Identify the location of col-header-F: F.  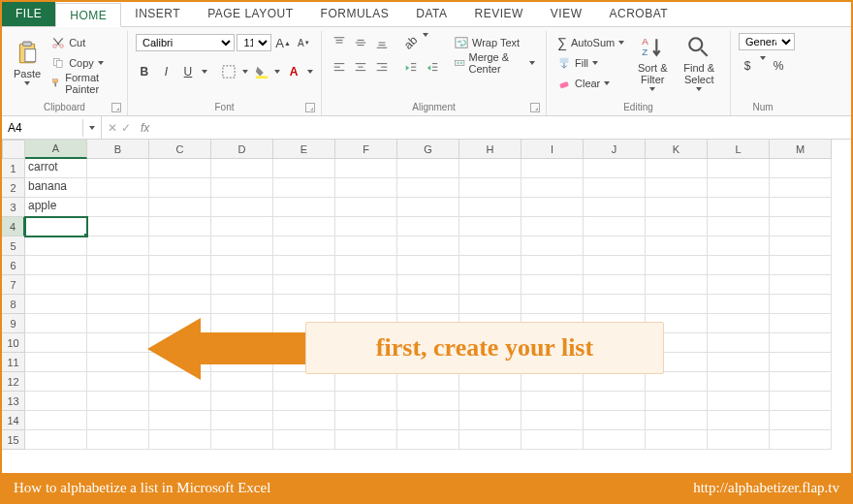
(366, 149).